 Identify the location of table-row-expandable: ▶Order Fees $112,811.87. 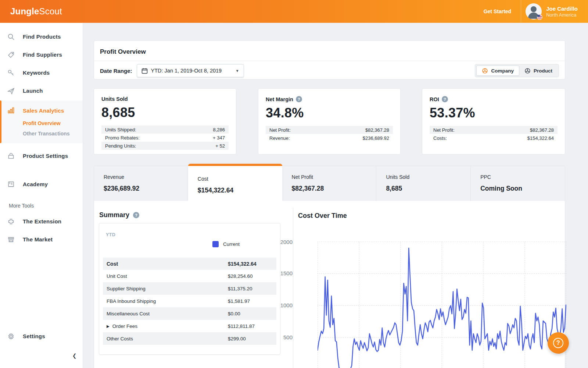
(190, 326).